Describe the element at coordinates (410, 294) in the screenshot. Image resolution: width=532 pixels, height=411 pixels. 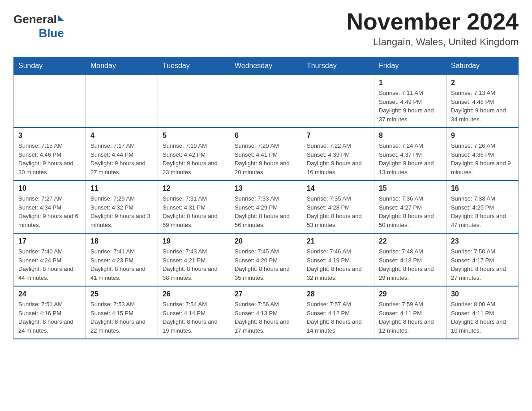
I see `day-number: 29` at that location.